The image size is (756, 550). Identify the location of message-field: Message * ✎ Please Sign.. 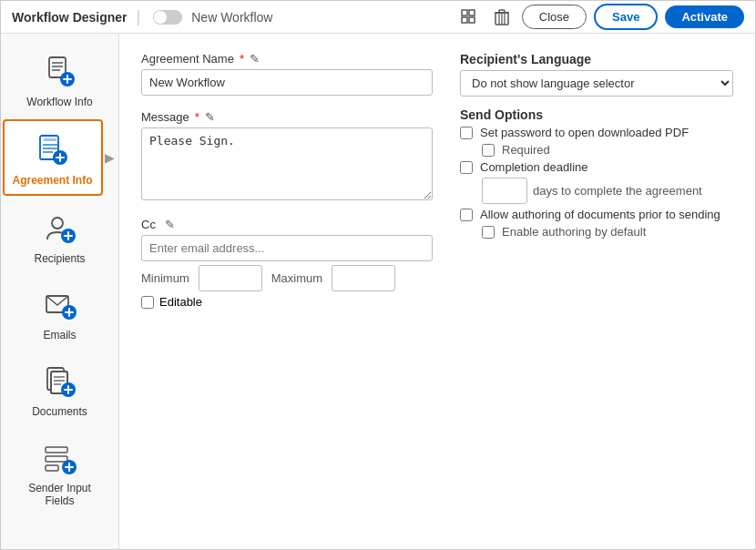
(287, 157).